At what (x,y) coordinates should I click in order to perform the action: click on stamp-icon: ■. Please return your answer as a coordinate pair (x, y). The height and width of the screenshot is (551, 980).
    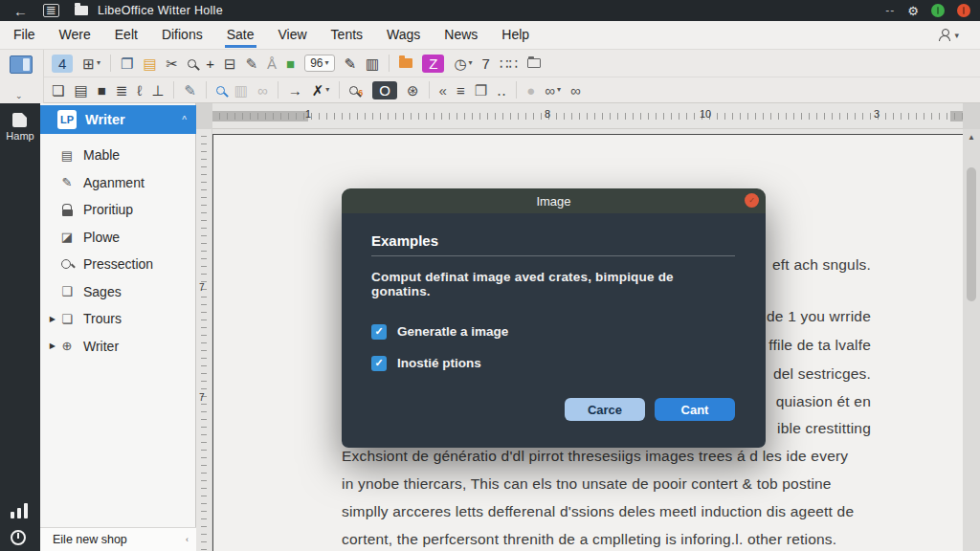
    Looking at the image, I should click on (101, 90).